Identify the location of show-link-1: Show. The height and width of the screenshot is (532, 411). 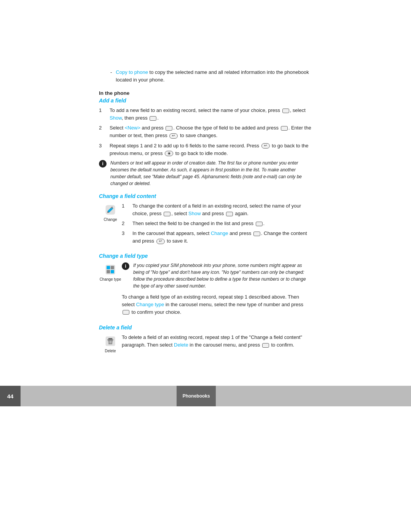
(116, 118).